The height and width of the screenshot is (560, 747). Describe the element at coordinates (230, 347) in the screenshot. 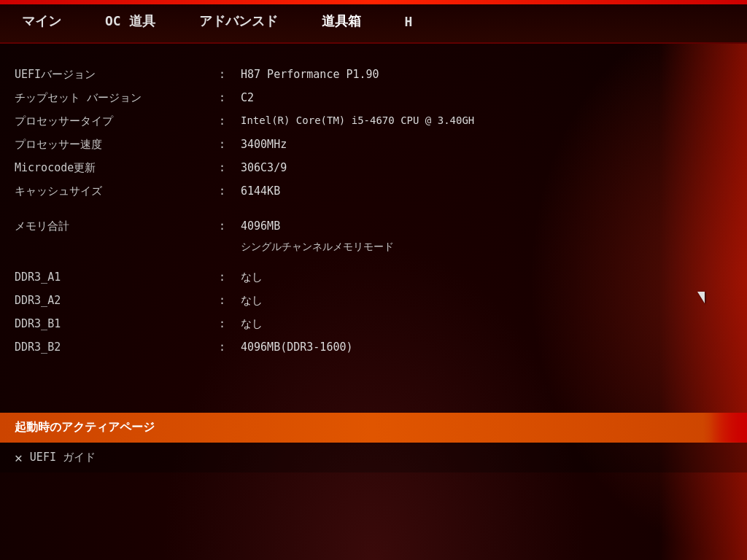

I see `colon-ddr3-b2: :` at that location.